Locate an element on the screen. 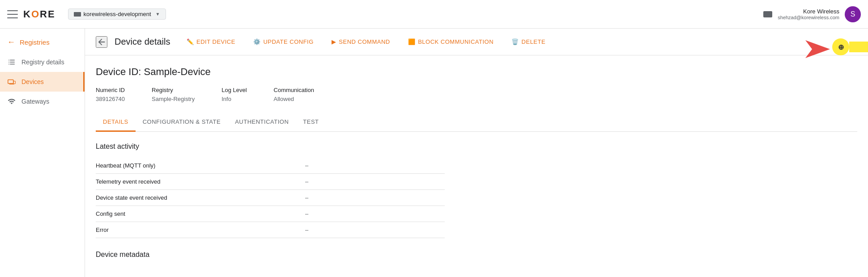 This screenshot has height=277, width=868. activity-label: Device state event received is located at coordinates (200, 198).